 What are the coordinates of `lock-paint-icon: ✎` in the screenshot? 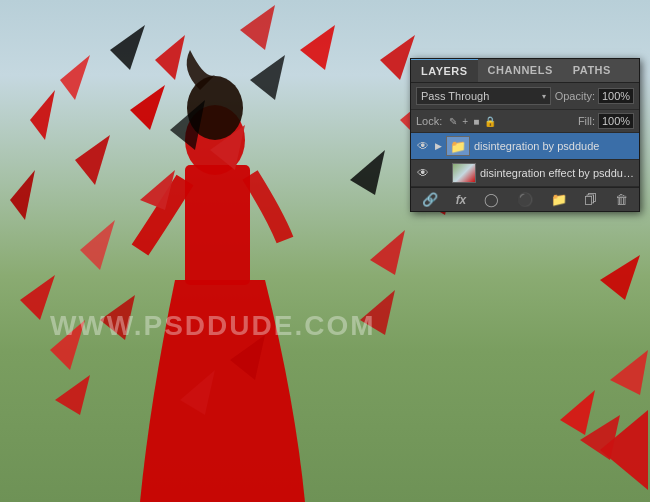 It's located at (453, 122).